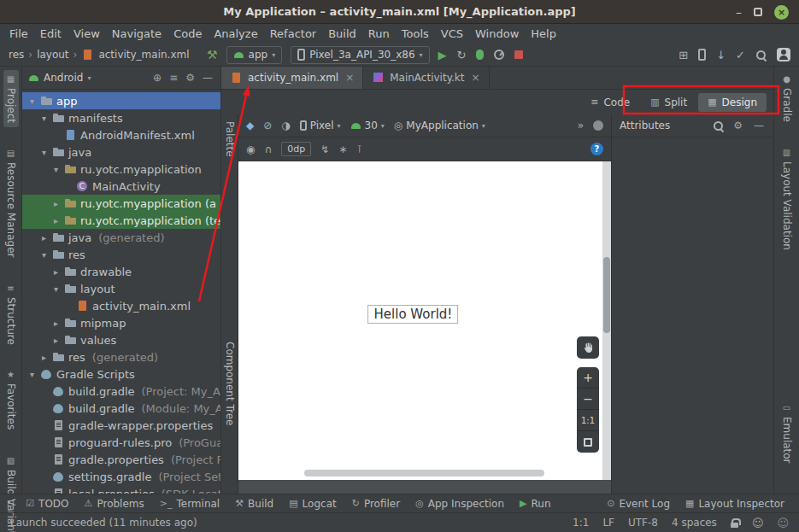 The width and height of the screenshot is (799, 532). What do you see at coordinates (787, 434) in the screenshot?
I see `tool-button-emulator: ▭Emulator` at bounding box center [787, 434].